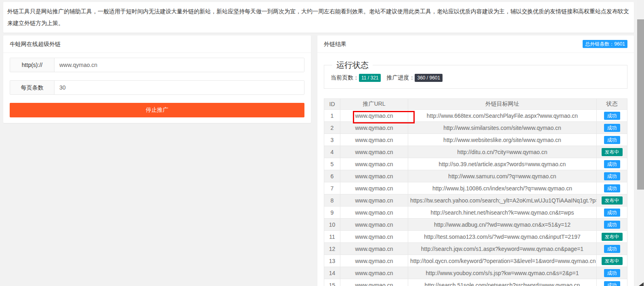  Describe the element at coordinates (332, 200) in the screenshot. I see `cell-id: 8` at that location.